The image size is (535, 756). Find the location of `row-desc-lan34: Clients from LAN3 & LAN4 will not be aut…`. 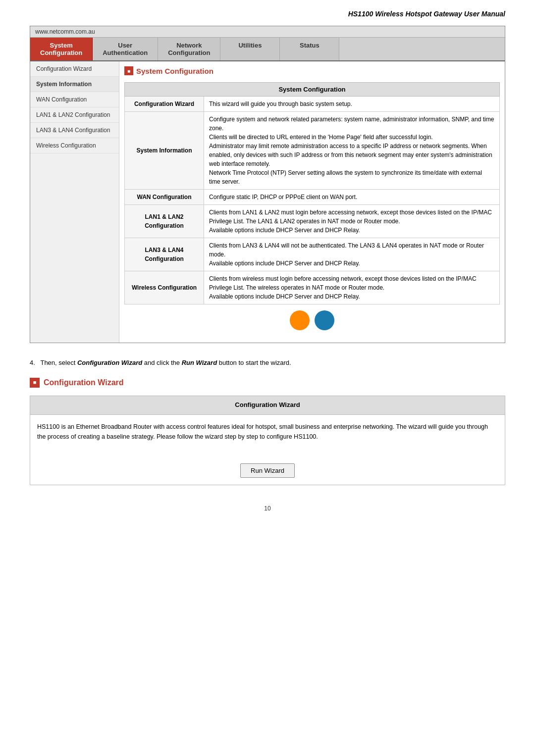

row-desc-lan34: Clients from LAN3 & LAN4 will not be aut… is located at coordinates (352, 254).